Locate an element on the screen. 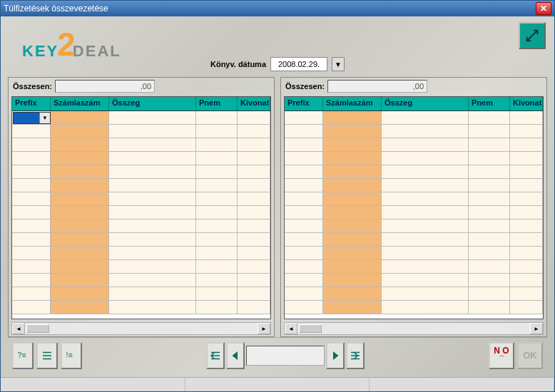 The width and height of the screenshot is (555, 392). move-left-button is located at coordinates (235, 356).